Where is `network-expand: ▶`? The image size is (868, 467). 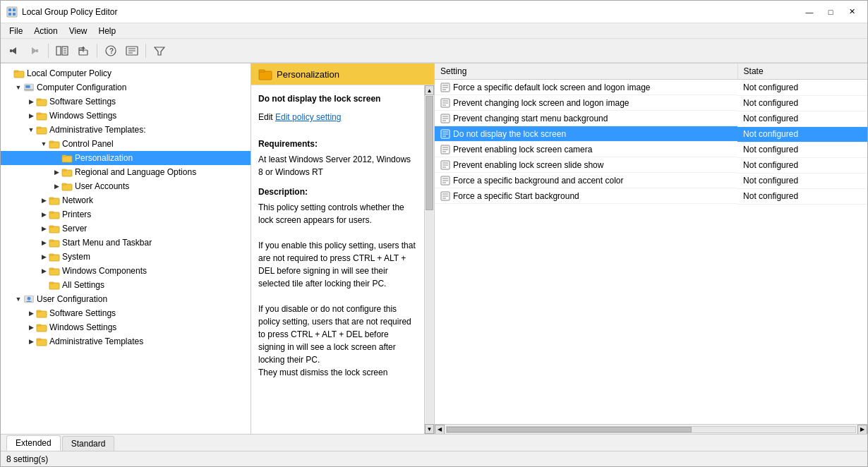
network-expand: ▶ is located at coordinates (44, 200).